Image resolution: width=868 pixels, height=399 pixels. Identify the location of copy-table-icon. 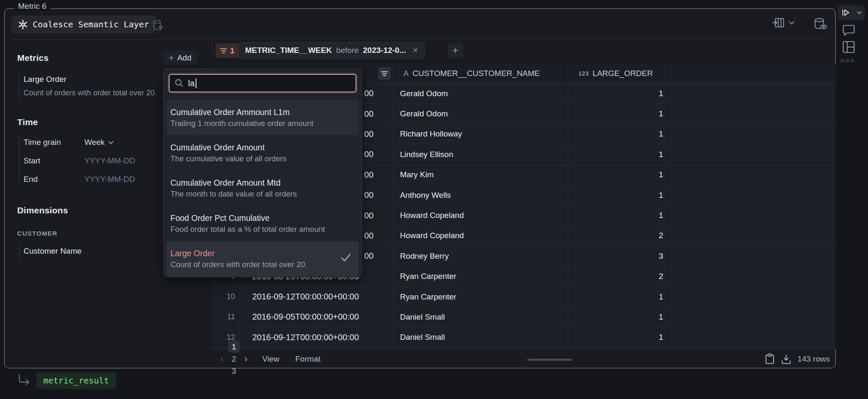
(770, 359).